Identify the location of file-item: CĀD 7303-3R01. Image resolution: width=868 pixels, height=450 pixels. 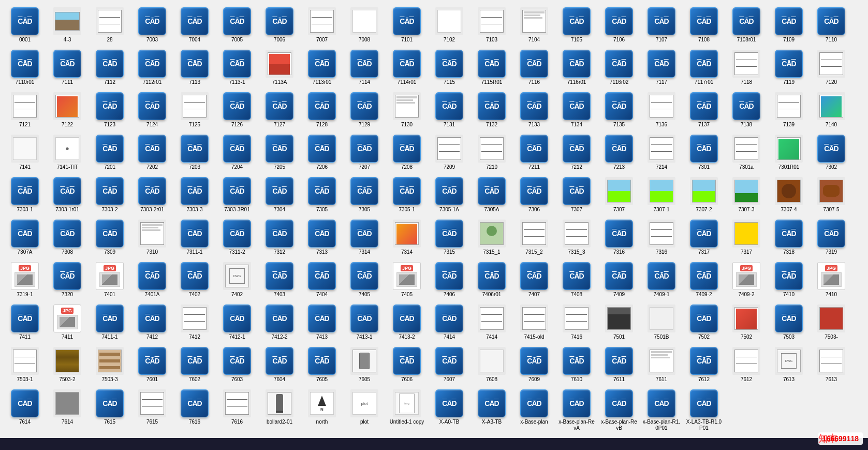
(237, 195).